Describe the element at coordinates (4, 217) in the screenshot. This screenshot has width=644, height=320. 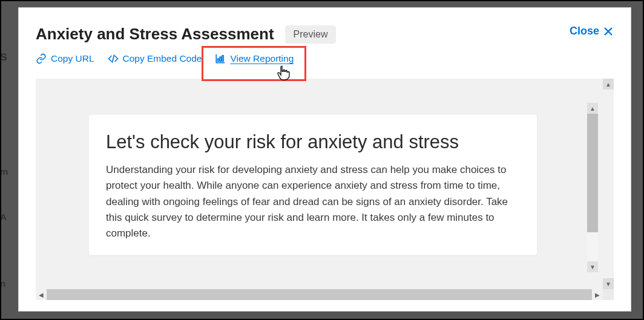
I see `background-text-frag: A` at that location.